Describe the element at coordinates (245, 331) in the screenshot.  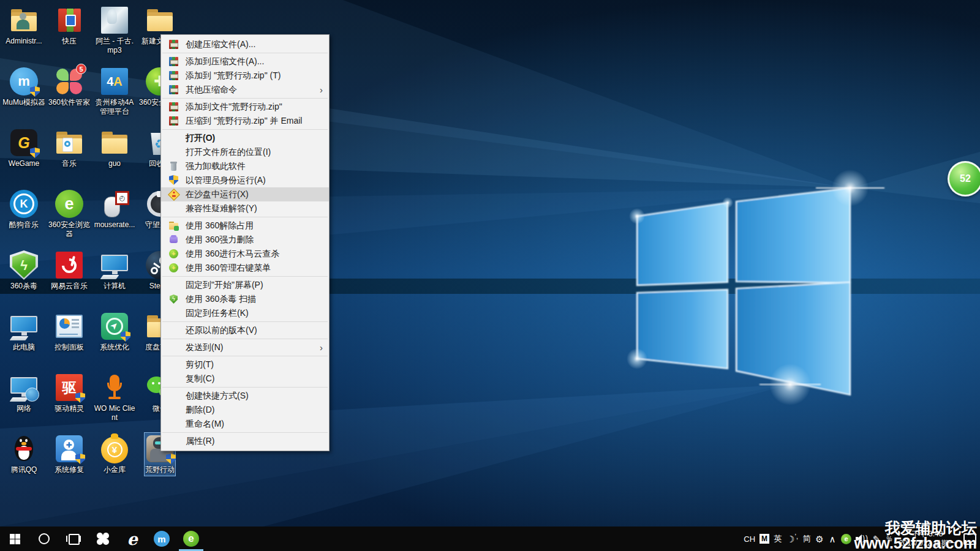
I see `context-menu-item: 还原以前的版本(V)` at that location.